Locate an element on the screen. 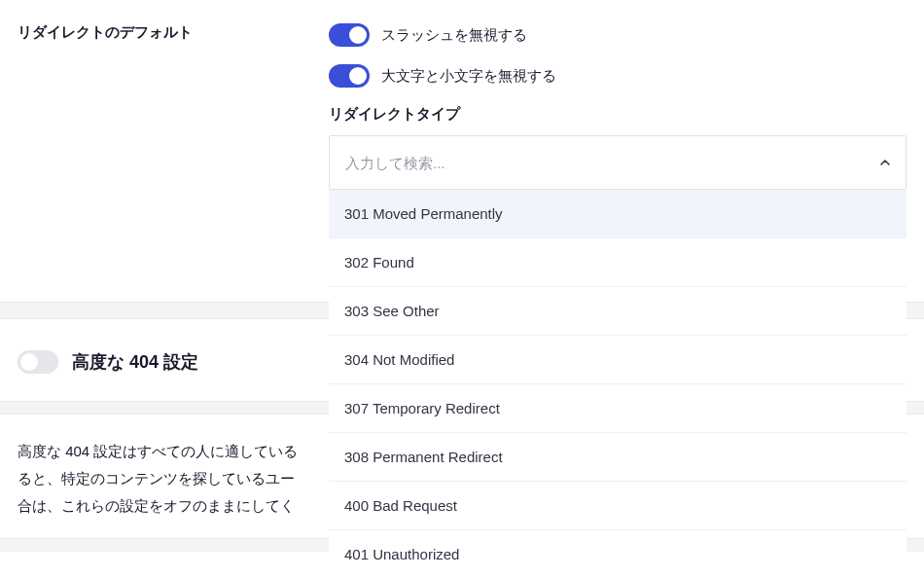 This screenshot has height=578, width=924. advanced-404-title: 高度な 404 設定 is located at coordinates (135, 362).